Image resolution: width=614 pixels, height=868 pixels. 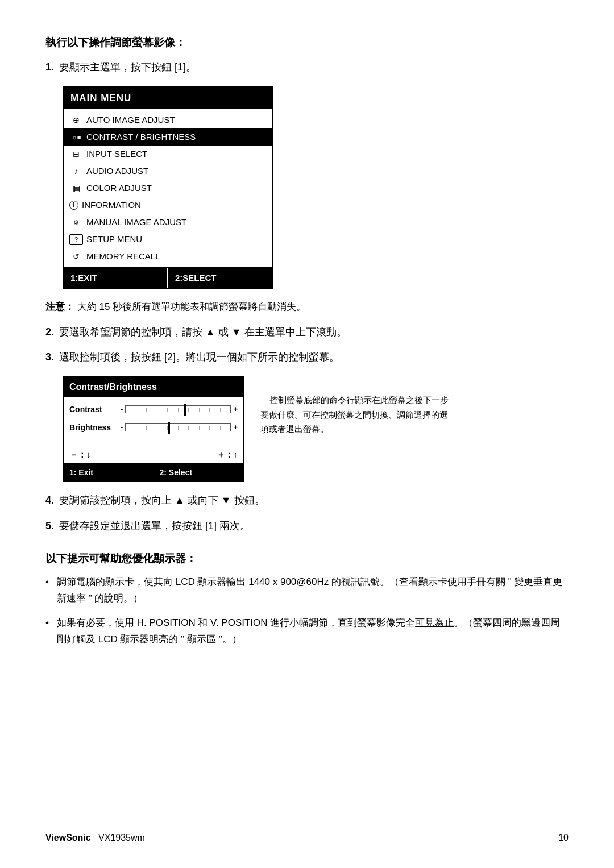 I want to click on color-label: COLOR ADJUST, so click(x=119, y=188).